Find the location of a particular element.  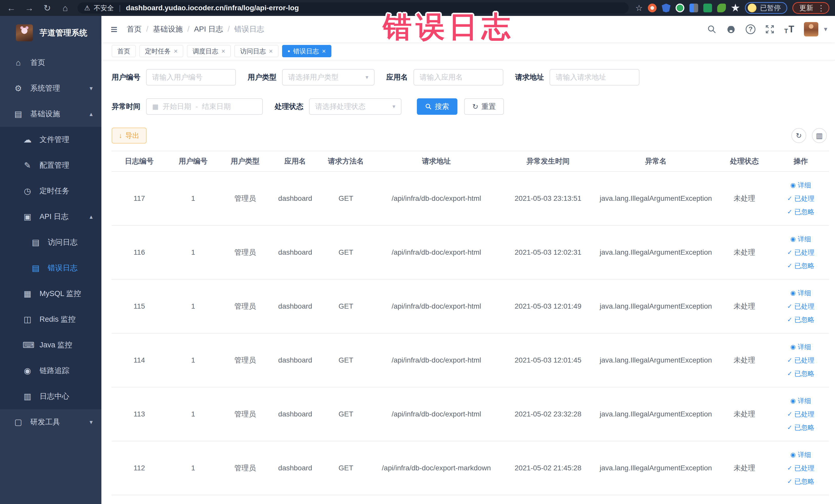

sidebar-item-label: Java 监控 is located at coordinates (56, 345).